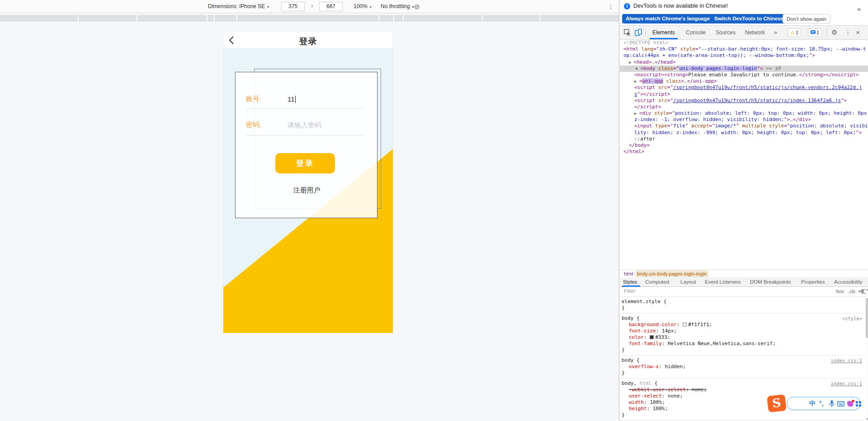 This screenshot has width=868, height=421. I want to click on tab-console: Console, so click(696, 33).